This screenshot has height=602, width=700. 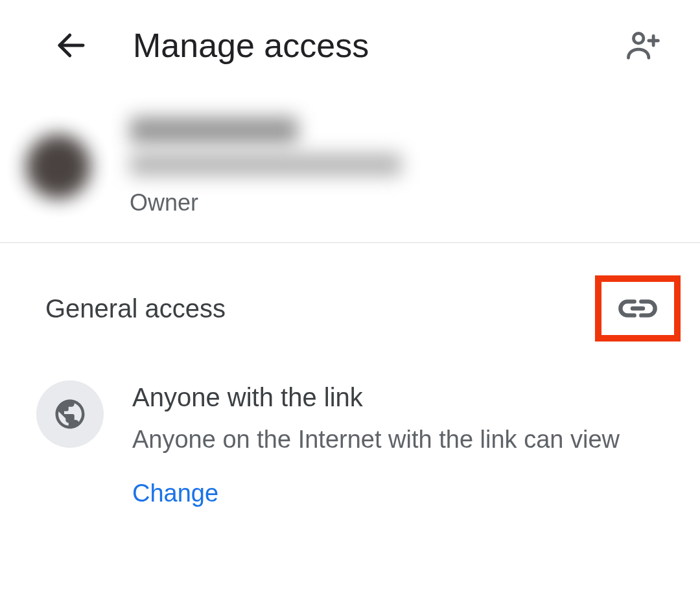 What do you see at coordinates (376, 444) in the screenshot?
I see `access-text: Anyone with the link Anyone on the Inter…` at bounding box center [376, 444].